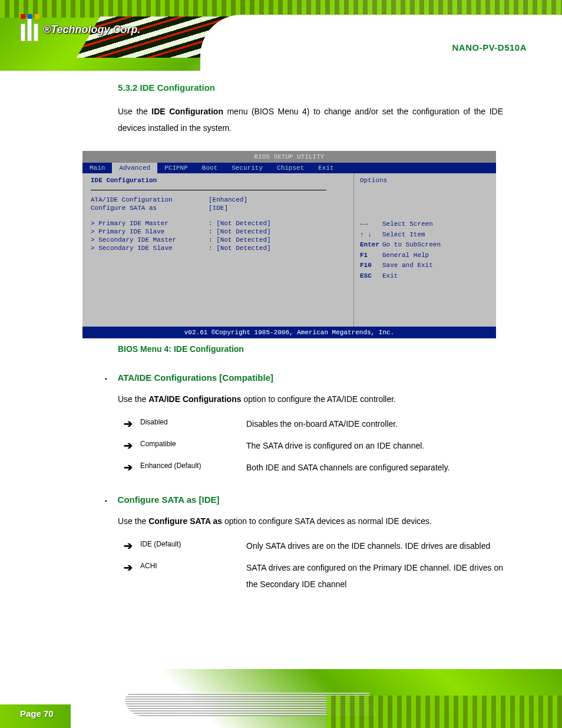  What do you see at coordinates (218, 200) in the screenshot?
I see `bios-option-row: ATA/IDE Configuration [Enhanced]` at bounding box center [218, 200].